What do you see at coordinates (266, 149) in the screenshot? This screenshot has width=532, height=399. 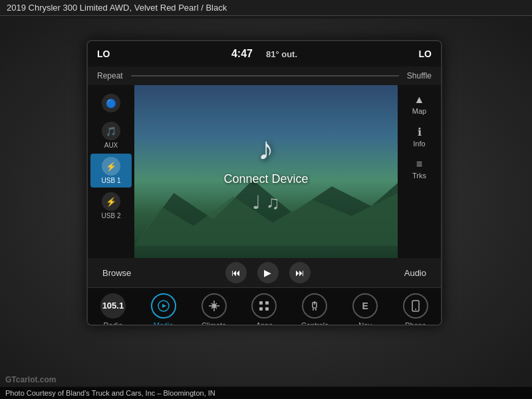 I see `music-note-icon: ♪` at bounding box center [266, 149].